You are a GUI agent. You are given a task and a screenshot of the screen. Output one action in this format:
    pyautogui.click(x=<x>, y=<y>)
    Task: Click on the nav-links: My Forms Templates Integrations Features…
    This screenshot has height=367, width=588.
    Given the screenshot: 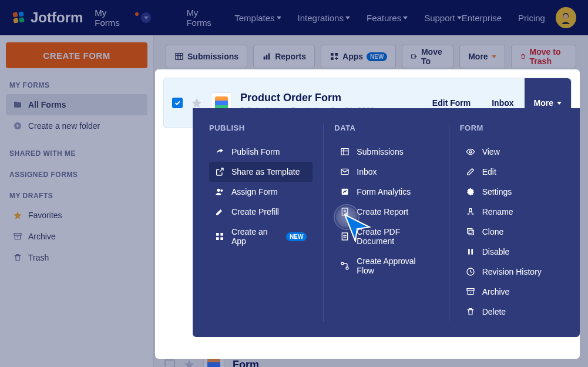 What is the action you would take?
    pyautogui.click(x=324, y=18)
    